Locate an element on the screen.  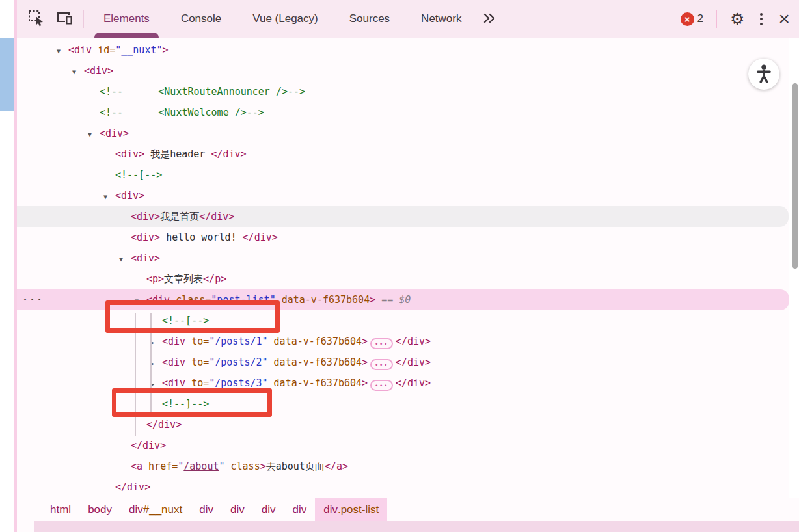
tree-row: ▼<div id="__nuxt"> is located at coordinates (408, 50).